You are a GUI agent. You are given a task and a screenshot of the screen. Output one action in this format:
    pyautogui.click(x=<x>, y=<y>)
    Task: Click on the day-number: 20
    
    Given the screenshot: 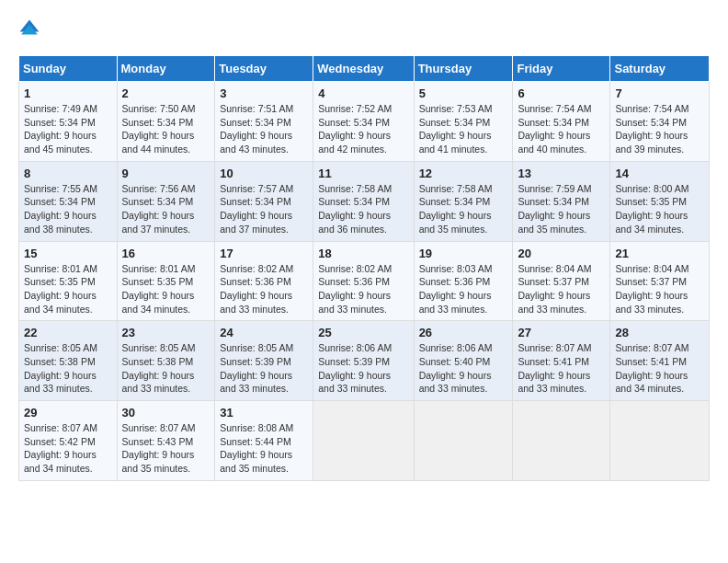 What is the action you would take?
    pyautogui.click(x=561, y=254)
    